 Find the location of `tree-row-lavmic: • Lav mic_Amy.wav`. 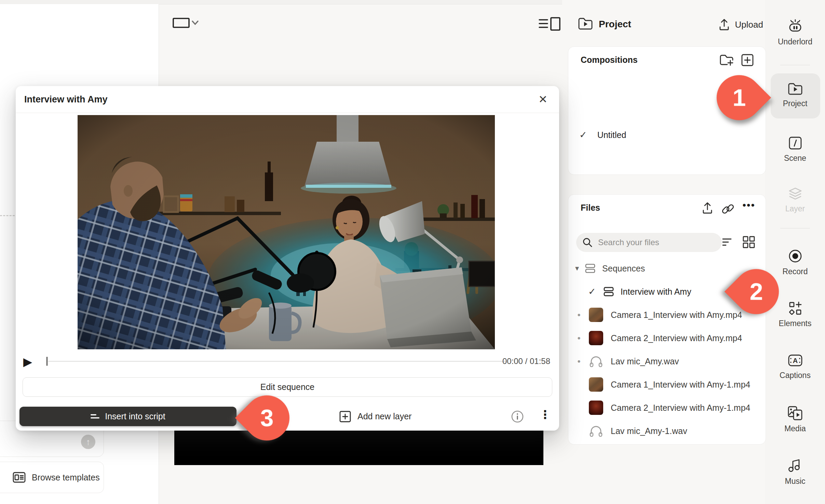

tree-row-lavmic: • Lav mic_Amy.wav is located at coordinates (667, 361).